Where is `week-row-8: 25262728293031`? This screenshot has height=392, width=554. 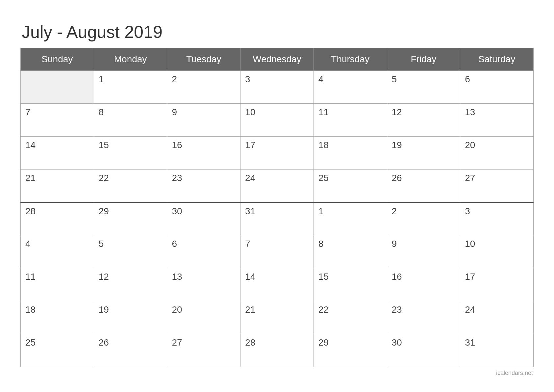 week-row-8: 25262728293031 is located at coordinates (277, 351).